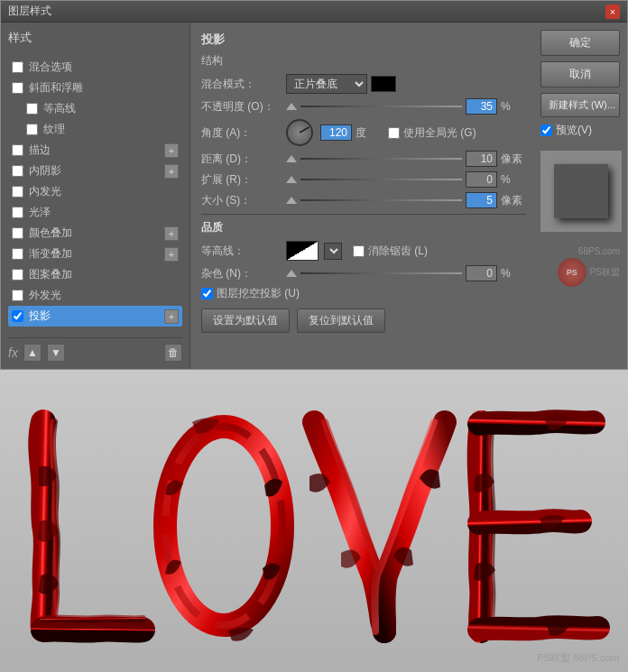 The image size is (628, 672). Describe the element at coordinates (32, 130) in the screenshot. I see `texture-checkbox` at that location.